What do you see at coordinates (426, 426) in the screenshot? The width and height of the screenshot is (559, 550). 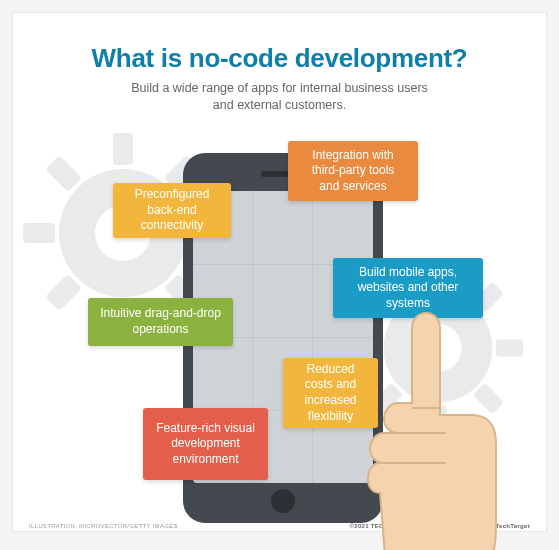 I see `pointing-hand-icon` at bounding box center [426, 426].